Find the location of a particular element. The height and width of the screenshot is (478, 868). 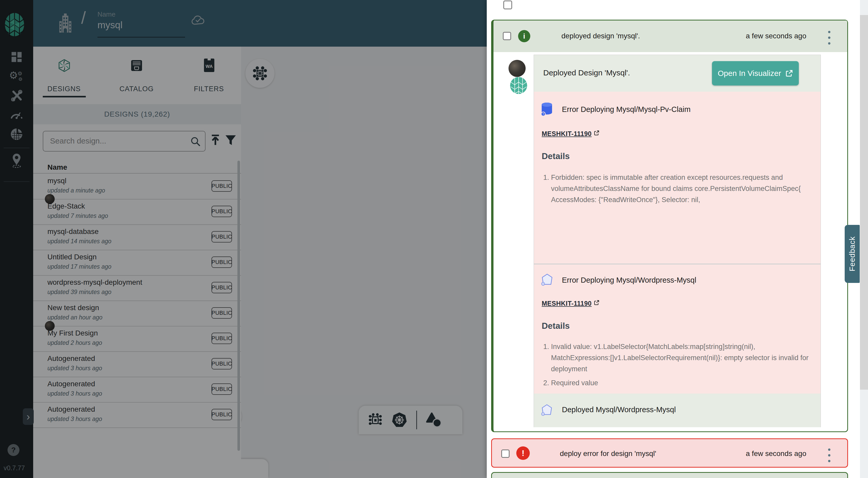

persistent-volume-claim-icon: ? is located at coordinates (547, 109).